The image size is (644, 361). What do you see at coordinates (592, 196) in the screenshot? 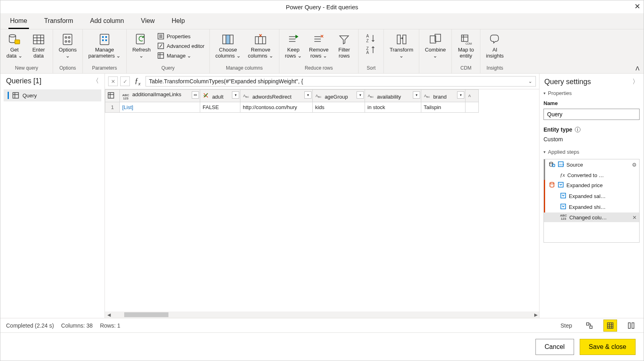
I see `step-expanded-sale: Expanded sal…` at bounding box center [592, 196].